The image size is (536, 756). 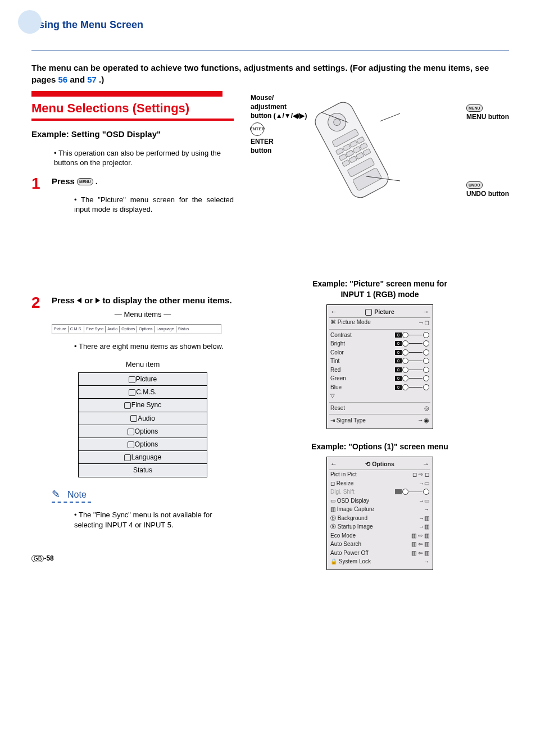 I want to click on step2-text-a: Press, so click(x=64, y=300).